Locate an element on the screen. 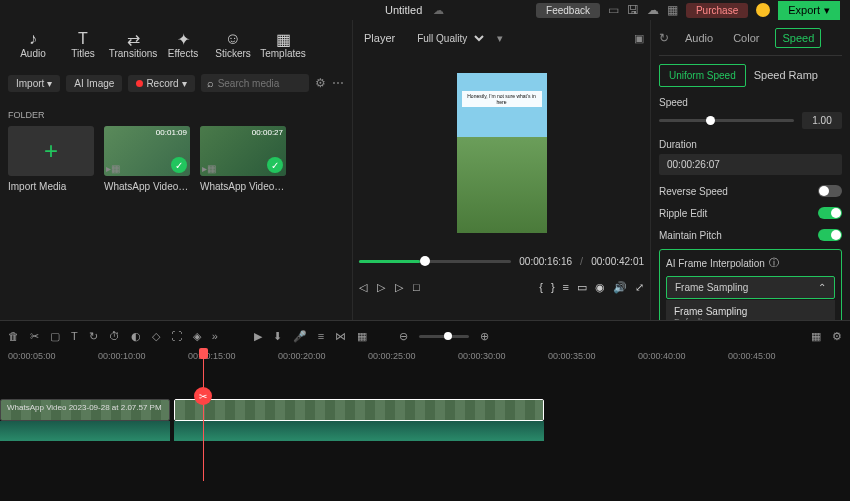 The width and height of the screenshot is (850, 501). screen-icon: ▭ is located at coordinates (614, 10).